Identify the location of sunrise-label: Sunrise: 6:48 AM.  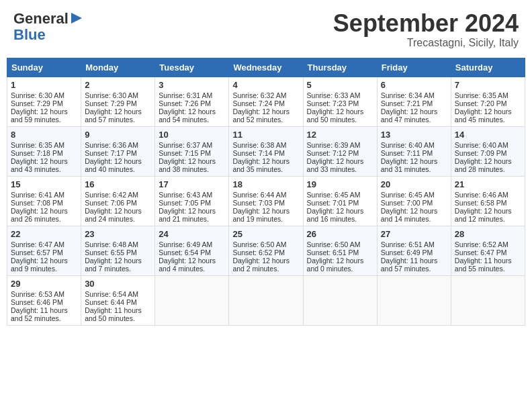
(112, 244).